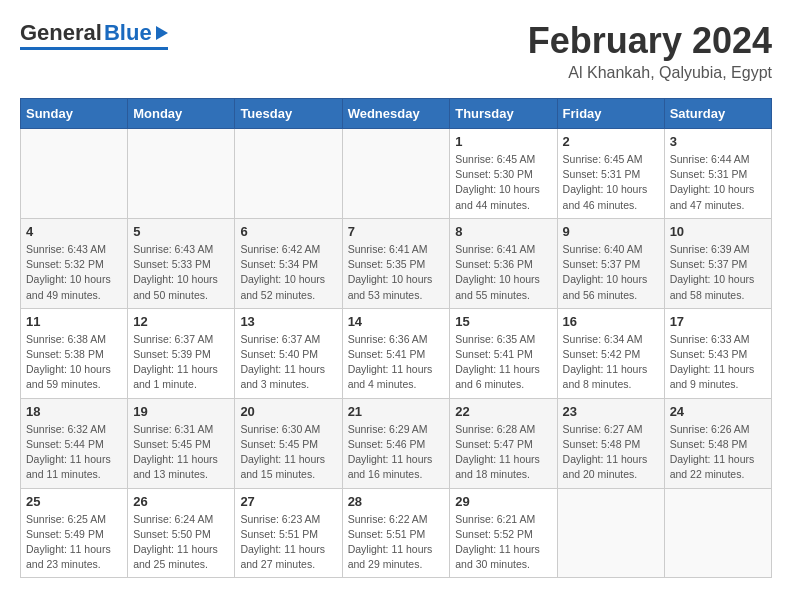 The image size is (792, 612). I want to click on day-info: Sunrise: 6:35 AM Sunset: 5:41 PM Dayligh…, so click(503, 362).